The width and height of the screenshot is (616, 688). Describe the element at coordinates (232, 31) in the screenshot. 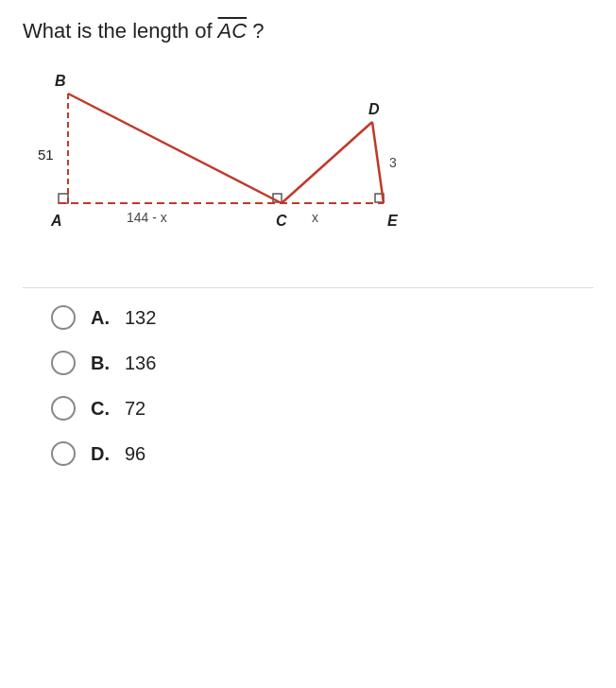

I see `segment-label: AC` at that location.